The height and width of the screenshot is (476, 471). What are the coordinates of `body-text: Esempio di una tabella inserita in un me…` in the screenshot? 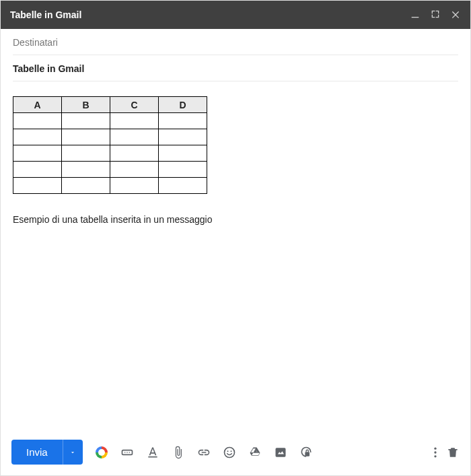 It's located at (236, 219).